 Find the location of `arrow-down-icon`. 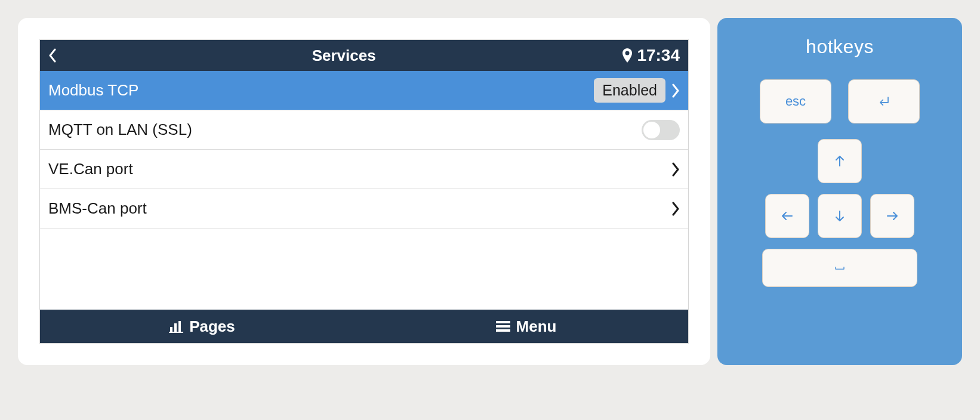

arrow-down-icon is located at coordinates (840, 216).